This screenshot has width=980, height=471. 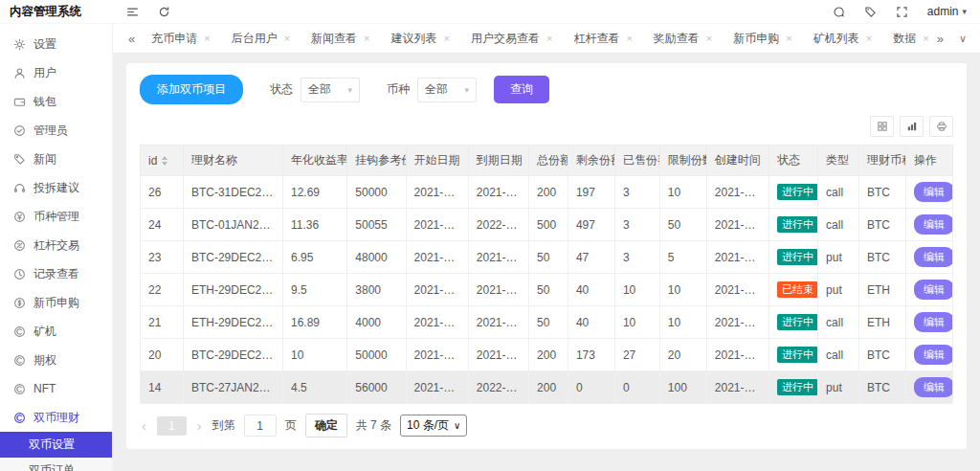 I want to click on tab-item: 后台用户×, so click(x=260, y=38).